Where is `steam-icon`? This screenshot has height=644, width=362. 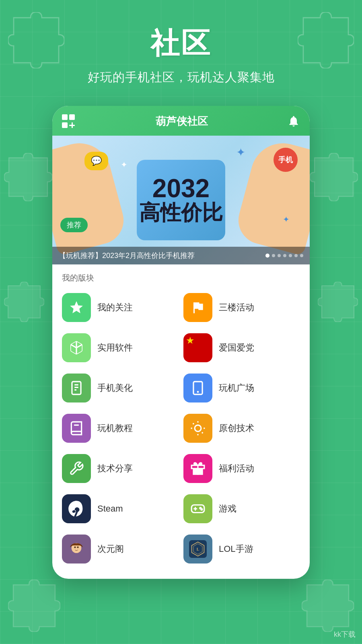 steam-icon is located at coordinates (76, 509).